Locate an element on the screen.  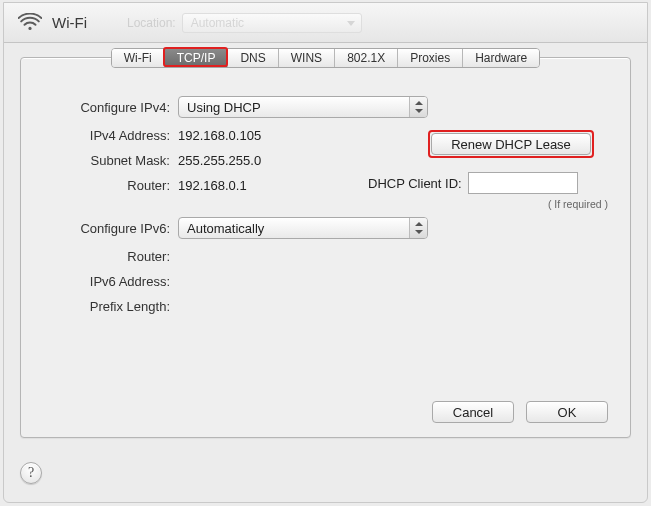
ghost-location-select: Automatic is located at coordinates (272, 23).